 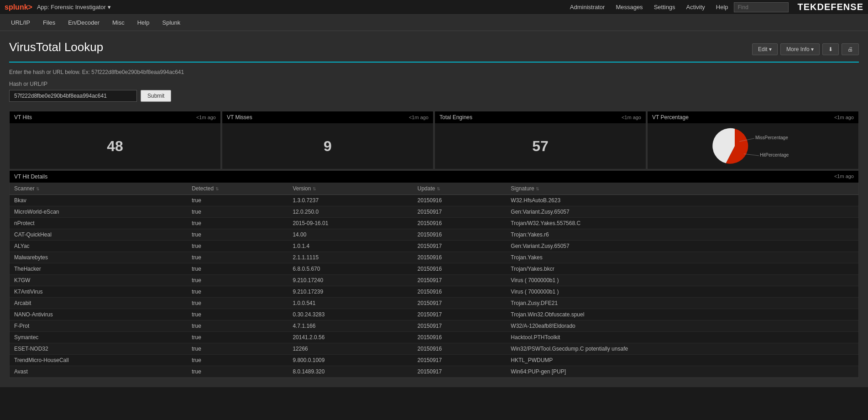 What do you see at coordinates (350, 292) in the screenshot?
I see `cell-version: 9.210.17239` at bounding box center [350, 292].